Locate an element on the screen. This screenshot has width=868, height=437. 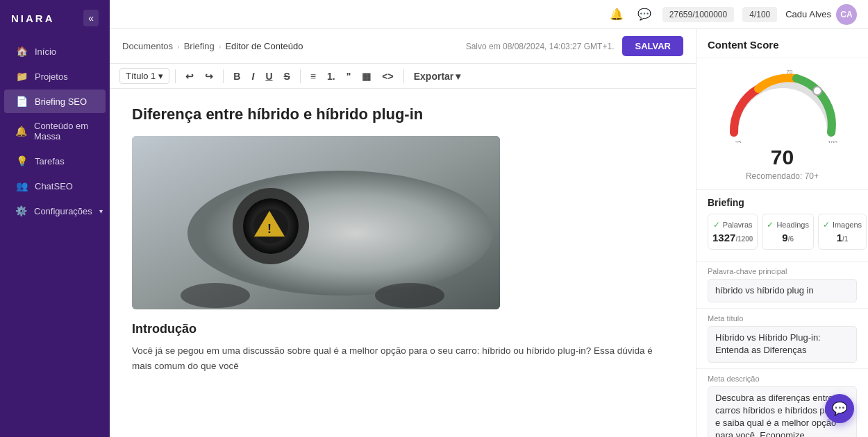
meta-titulo-value: Híbrido vs Híbrido Plug-in: Entenda as D… is located at coordinates (782, 344).